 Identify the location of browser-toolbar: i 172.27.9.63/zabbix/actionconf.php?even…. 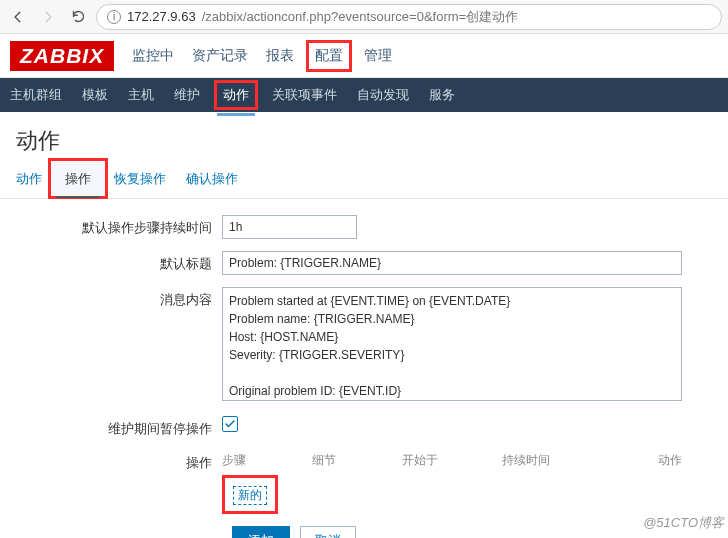
(364, 17).